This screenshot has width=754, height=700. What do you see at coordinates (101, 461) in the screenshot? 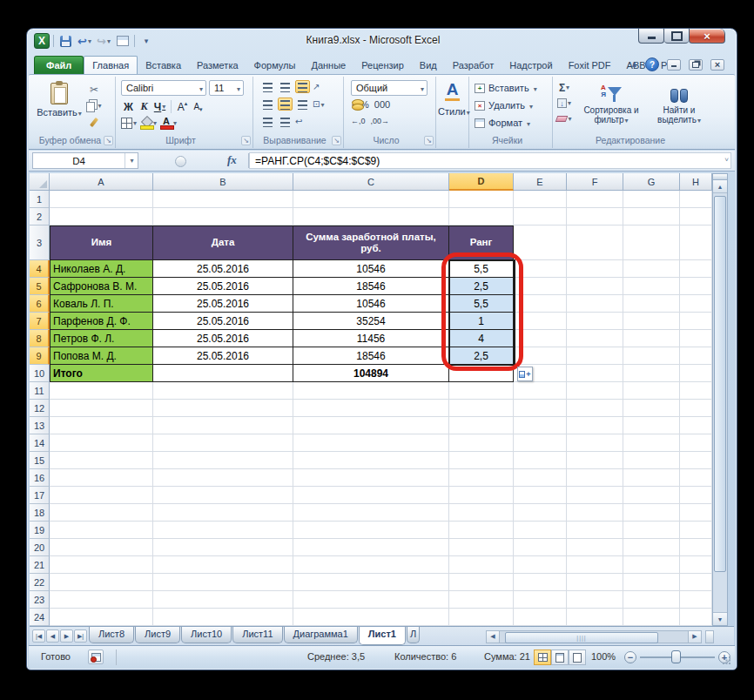
I see `cell-A15` at bounding box center [101, 461].